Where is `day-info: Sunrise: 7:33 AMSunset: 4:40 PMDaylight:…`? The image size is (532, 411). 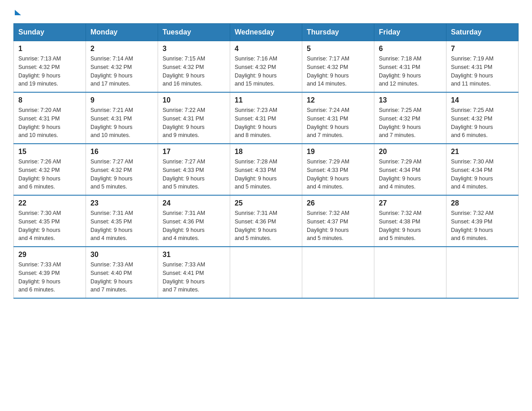 day-info: Sunrise: 7:33 AMSunset: 4:40 PMDaylight:… is located at coordinates (112, 277).